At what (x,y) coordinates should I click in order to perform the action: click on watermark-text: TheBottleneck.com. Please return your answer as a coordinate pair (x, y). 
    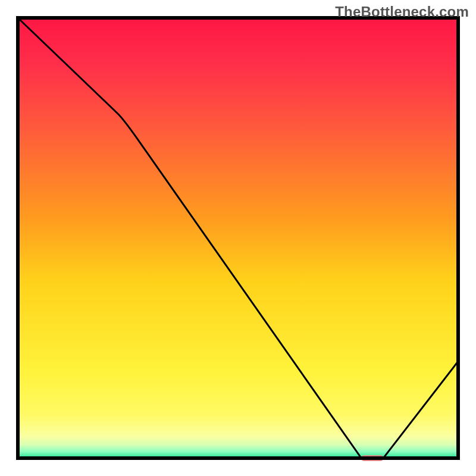
    Looking at the image, I should click on (402, 12).